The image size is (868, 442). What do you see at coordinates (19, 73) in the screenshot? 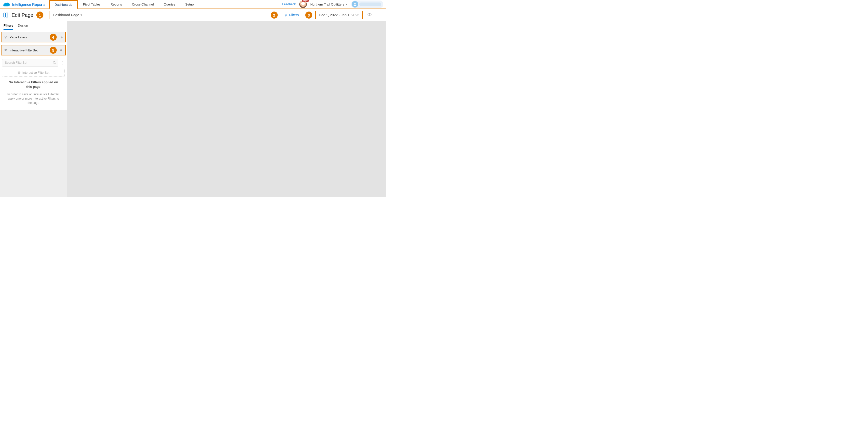
I see `plus-circle-icon` at bounding box center [19, 73].